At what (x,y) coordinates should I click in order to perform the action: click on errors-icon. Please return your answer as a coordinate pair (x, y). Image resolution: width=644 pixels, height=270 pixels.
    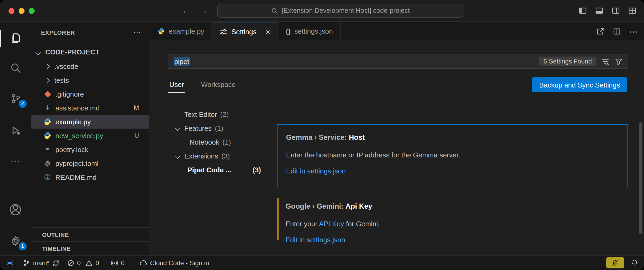
    Looking at the image, I should click on (71, 263).